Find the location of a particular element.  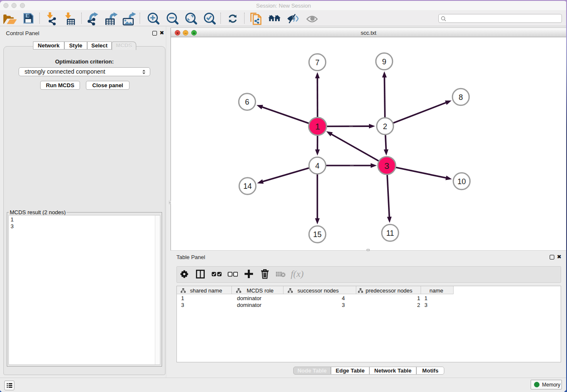

svg-text: 7 is located at coordinates (317, 63).